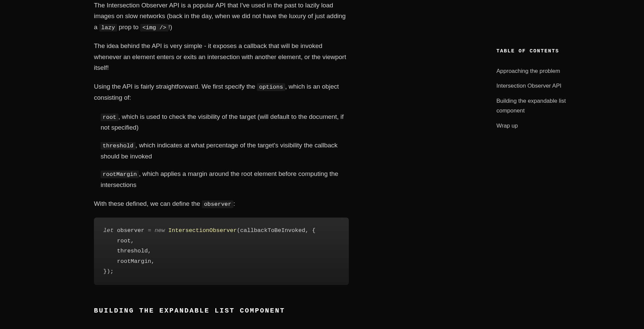 Image resolution: width=644 pixels, height=329 pixels. Describe the element at coordinates (127, 251) in the screenshot. I see `code-line3: threshold,` at that location.